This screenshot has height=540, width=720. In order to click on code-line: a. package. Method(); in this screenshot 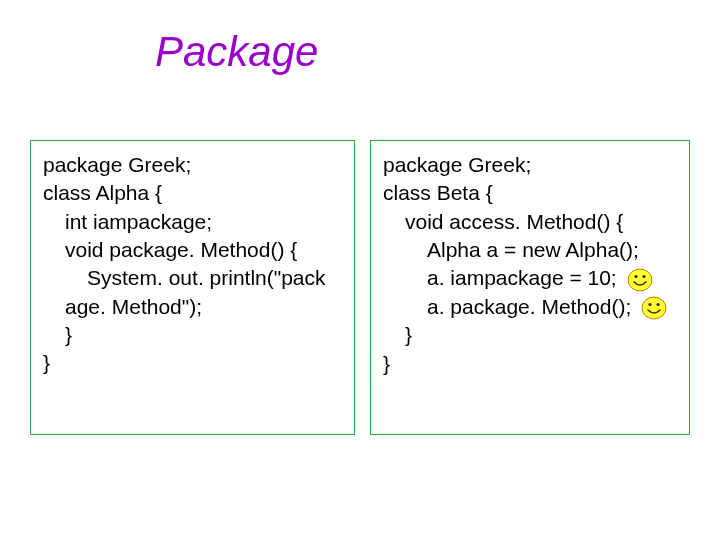, I will do `click(530, 307)`.